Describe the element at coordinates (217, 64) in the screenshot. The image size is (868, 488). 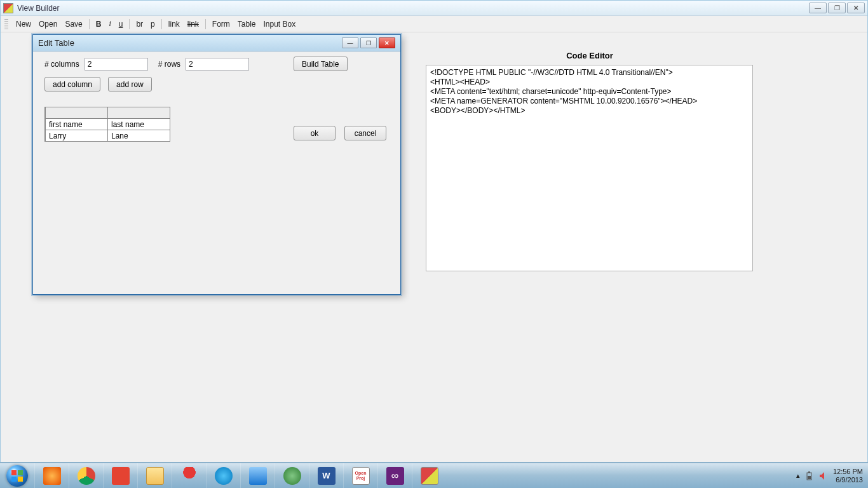
I see `rows-input` at that location.